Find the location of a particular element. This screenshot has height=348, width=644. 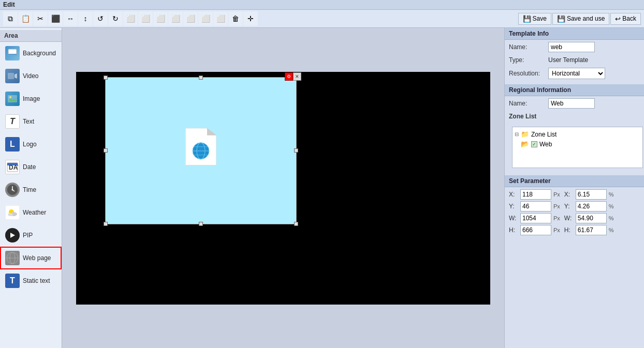

sidebar-item-label-text: Text is located at coordinates (28, 122).